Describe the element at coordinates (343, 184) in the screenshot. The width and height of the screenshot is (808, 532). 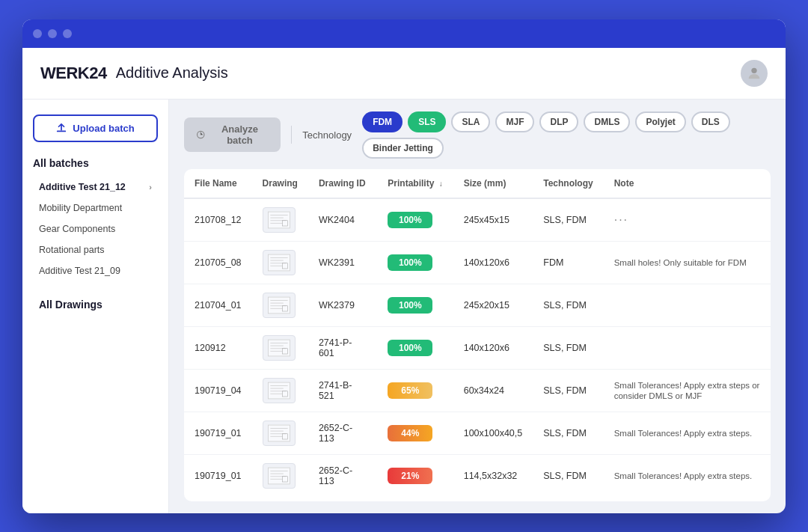
I see `col-drawing-id: Drawing ID` at that location.